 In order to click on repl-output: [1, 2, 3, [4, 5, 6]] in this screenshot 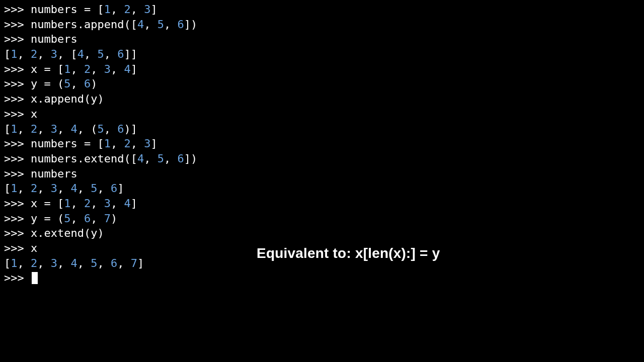, I will do `click(70, 54)`.